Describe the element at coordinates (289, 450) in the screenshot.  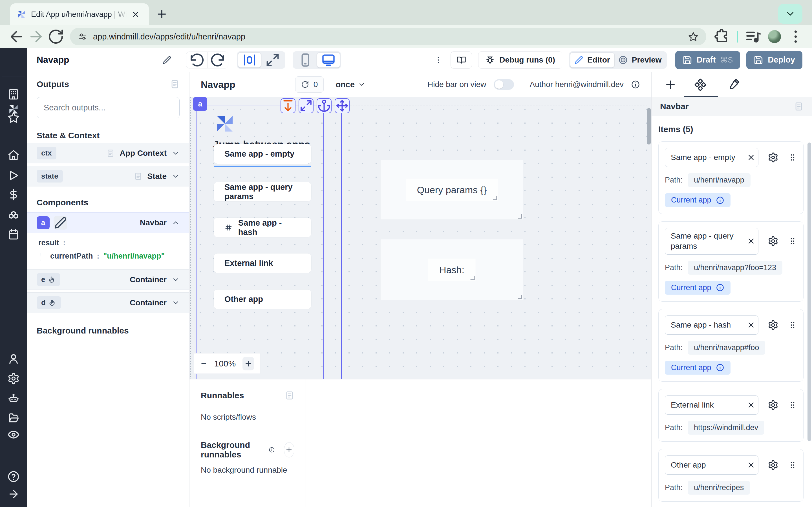
I see `add-bg-runnable-button` at that location.